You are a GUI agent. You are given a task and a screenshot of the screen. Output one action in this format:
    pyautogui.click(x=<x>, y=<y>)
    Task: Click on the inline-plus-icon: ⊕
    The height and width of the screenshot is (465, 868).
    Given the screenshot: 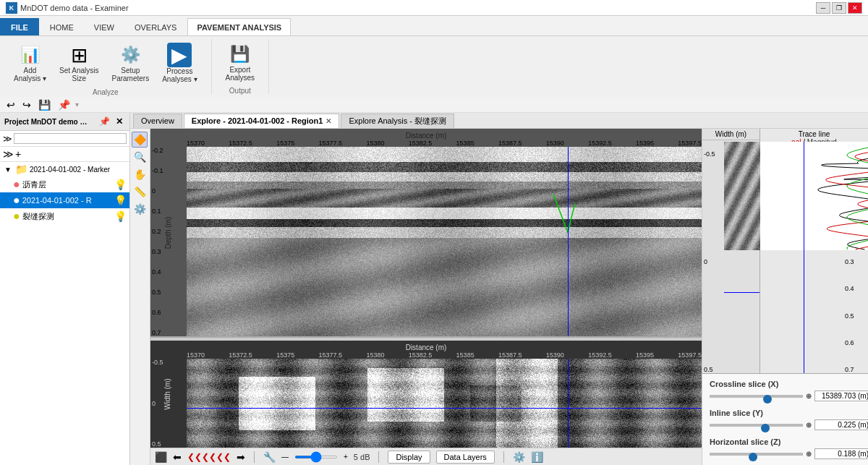 What is the action you would take?
    pyautogui.click(x=809, y=425)
    